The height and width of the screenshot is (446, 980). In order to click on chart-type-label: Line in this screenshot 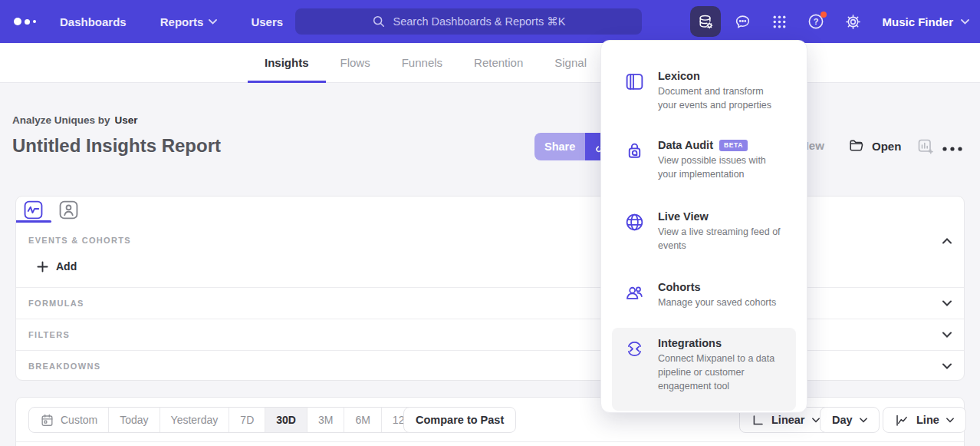, I will do `click(928, 420)`.